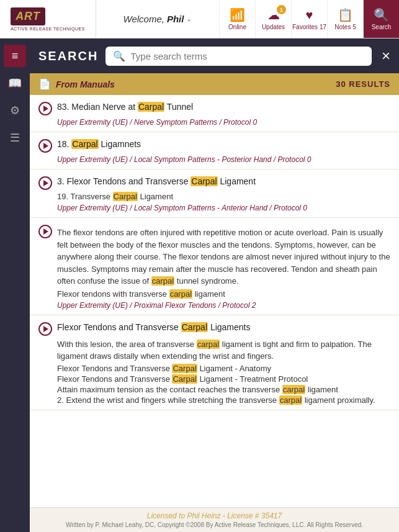 The width and height of the screenshot is (399, 532). Describe the element at coordinates (345, 27) in the screenshot. I see `nav-notes-label: Notes 5` at that location.